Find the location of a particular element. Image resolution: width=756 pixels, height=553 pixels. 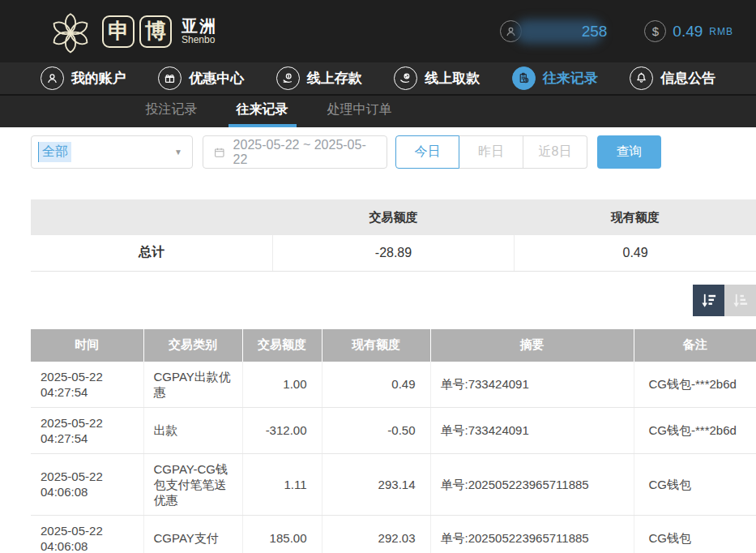

sort-controls is located at coordinates (378, 300).